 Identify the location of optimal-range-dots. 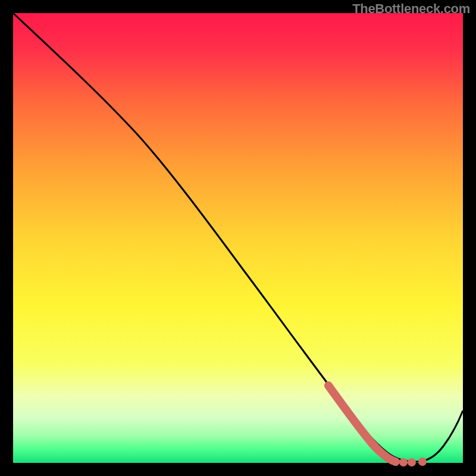
(413, 462).